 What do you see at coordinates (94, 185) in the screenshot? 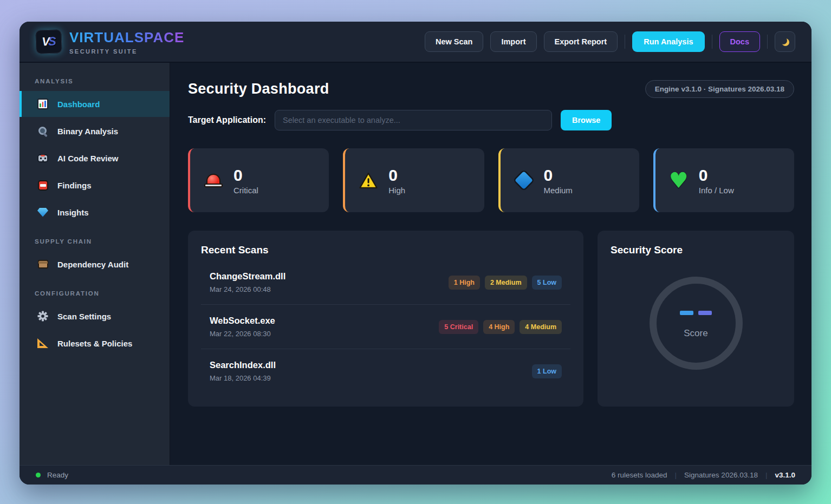
I see `sidebar-item-findings: Findings` at bounding box center [94, 185].